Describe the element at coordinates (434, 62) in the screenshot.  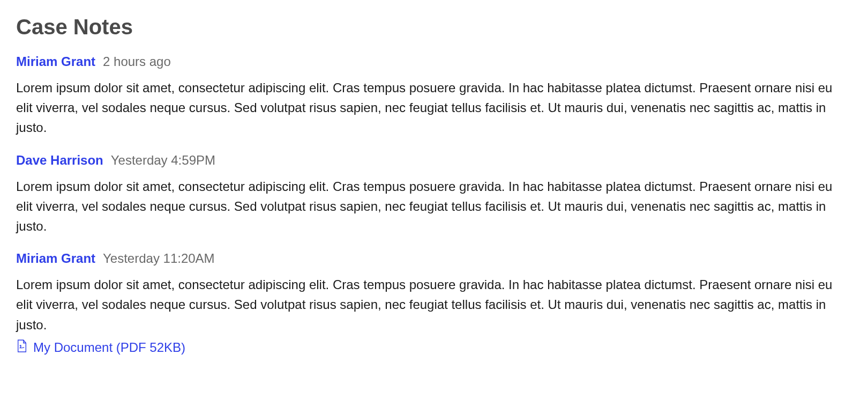
I see `note-header: Miriam Grant 2 hours ago` at that location.